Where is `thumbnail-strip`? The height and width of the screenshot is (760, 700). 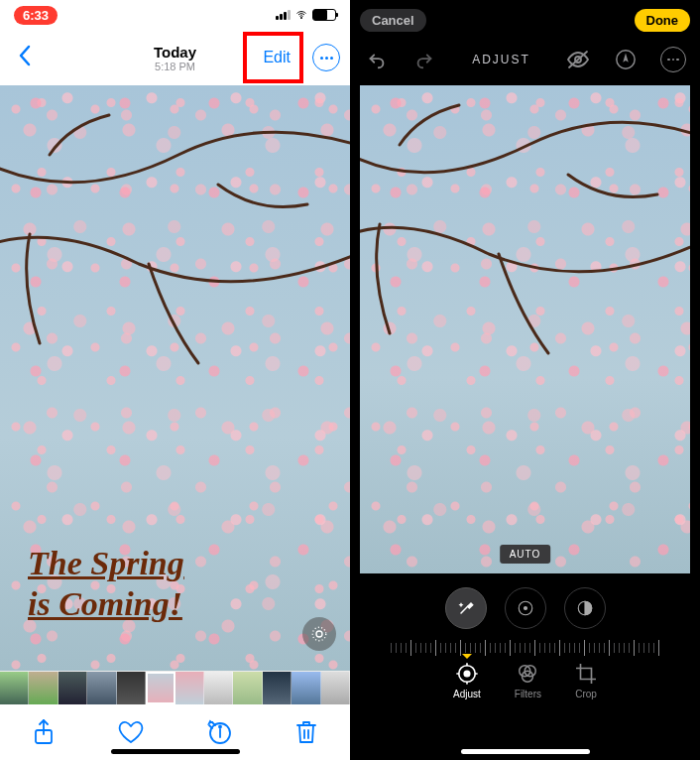 thumbnail-strip is located at coordinates (175, 688).